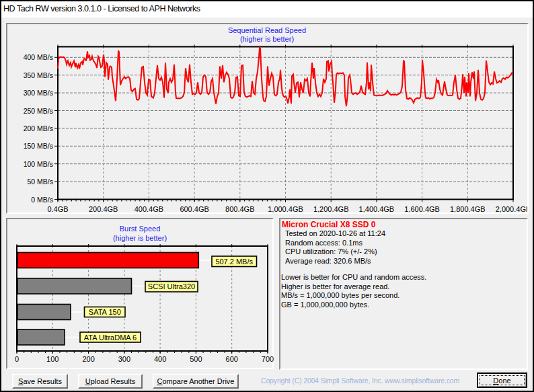 Image resolution: width=534 pixels, height=392 pixels. I want to click on svg-text: 0.4GB, so click(58, 209).